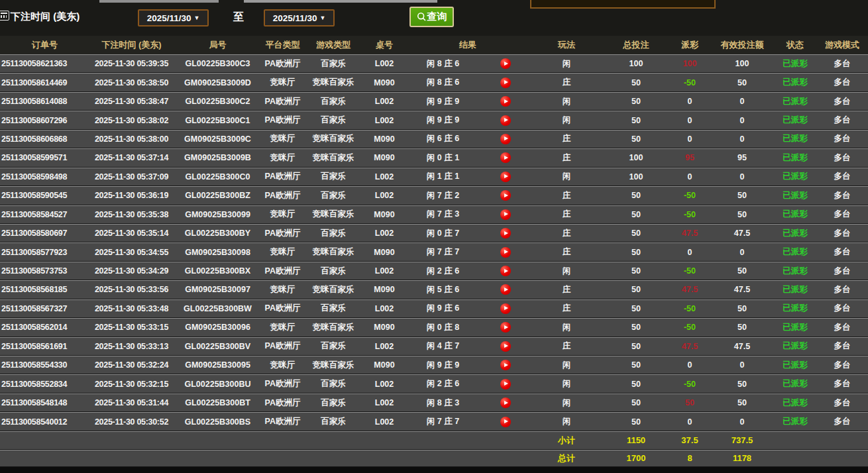 This screenshot has width=868, height=473. What do you see at coordinates (434, 470) in the screenshot?
I see `bottom-strip` at bounding box center [434, 470].